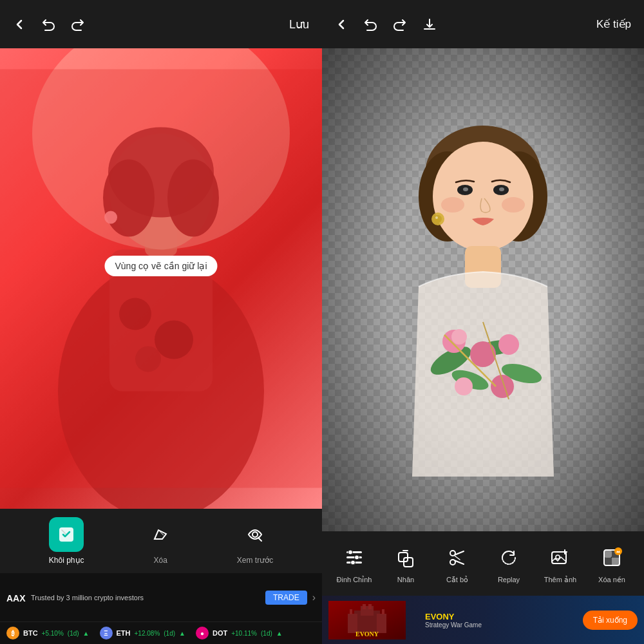 The height and width of the screenshot is (644, 644). What do you see at coordinates (612, 580) in the screenshot?
I see `remove-bg-label: Xóa nền` at bounding box center [612, 580].